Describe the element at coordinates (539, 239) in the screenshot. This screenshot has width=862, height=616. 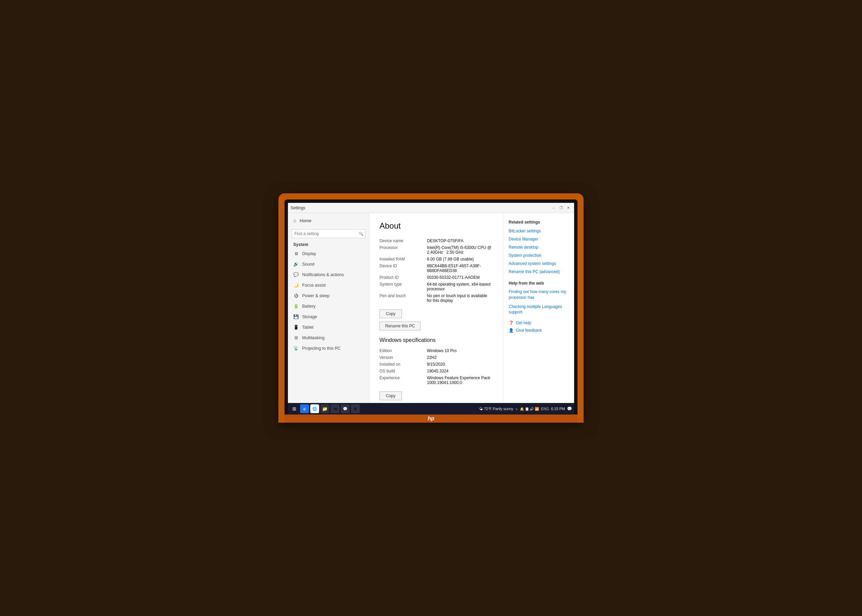
I see `device-manager-link: Device Manager` at that location.